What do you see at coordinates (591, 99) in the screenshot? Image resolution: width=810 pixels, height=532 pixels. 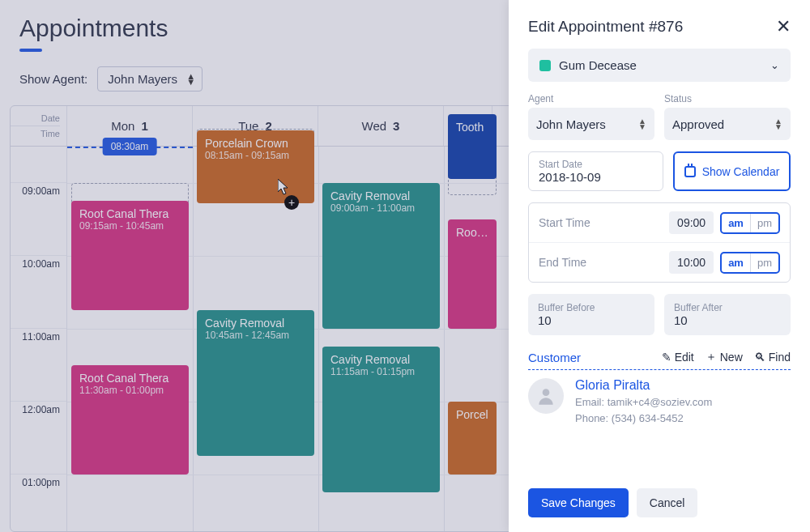 I see `agent-label: Agent` at bounding box center [591, 99].